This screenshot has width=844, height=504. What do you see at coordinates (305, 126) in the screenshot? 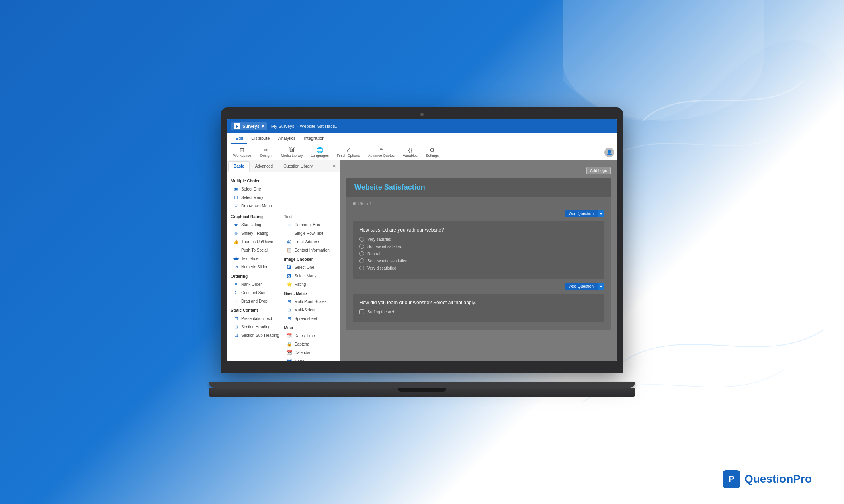
I see `breadcrumb: My Surveys › Website Satisfacti...` at bounding box center [305, 126].